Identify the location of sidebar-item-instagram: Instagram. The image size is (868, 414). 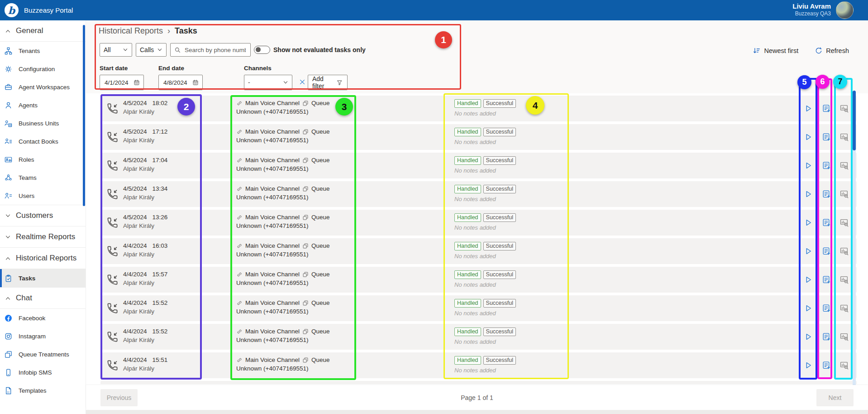
(43, 336).